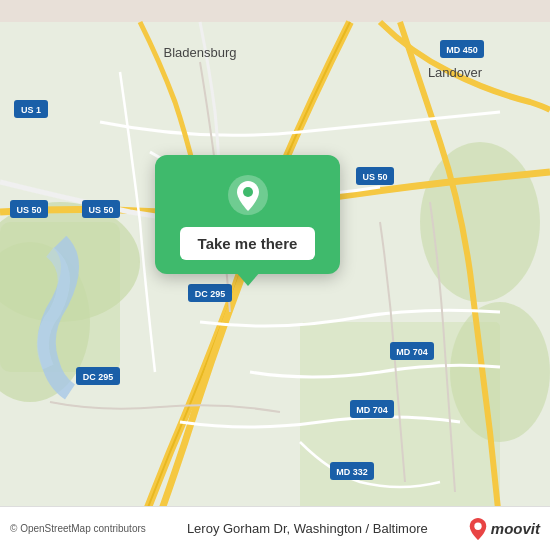 Image resolution: width=550 pixels, height=550 pixels. What do you see at coordinates (456, 72) in the screenshot?
I see `svg-text: Landover` at bounding box center [456, 72].